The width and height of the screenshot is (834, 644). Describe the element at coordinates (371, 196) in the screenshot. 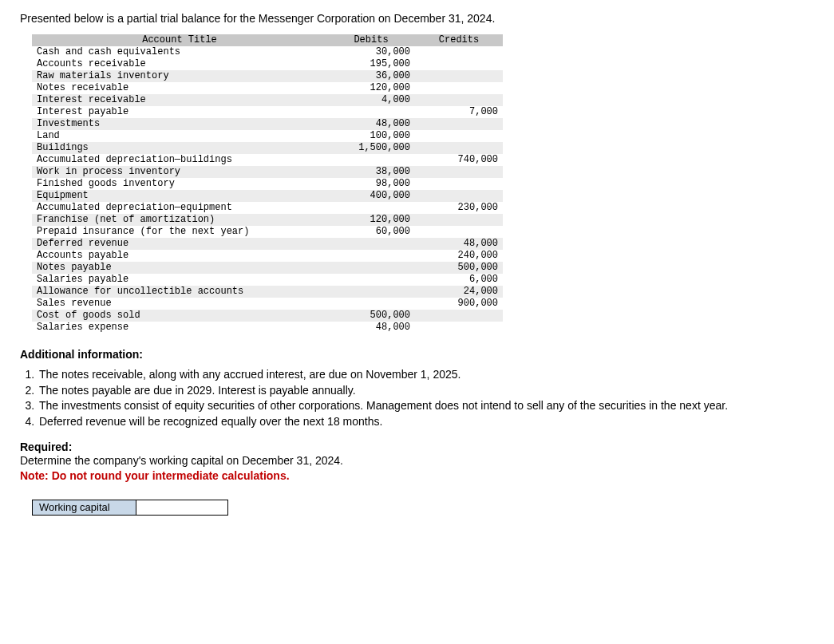

I see `debit-cell: 400,000` at that location.